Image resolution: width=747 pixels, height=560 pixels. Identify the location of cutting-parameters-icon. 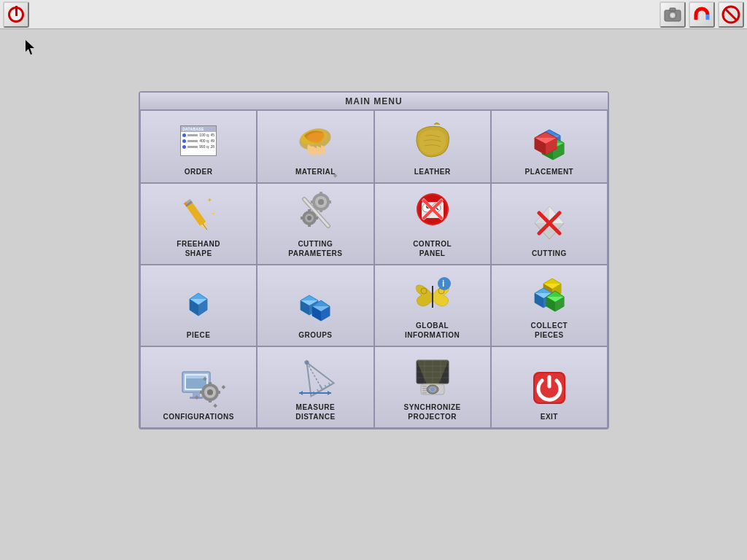
(315, 213).